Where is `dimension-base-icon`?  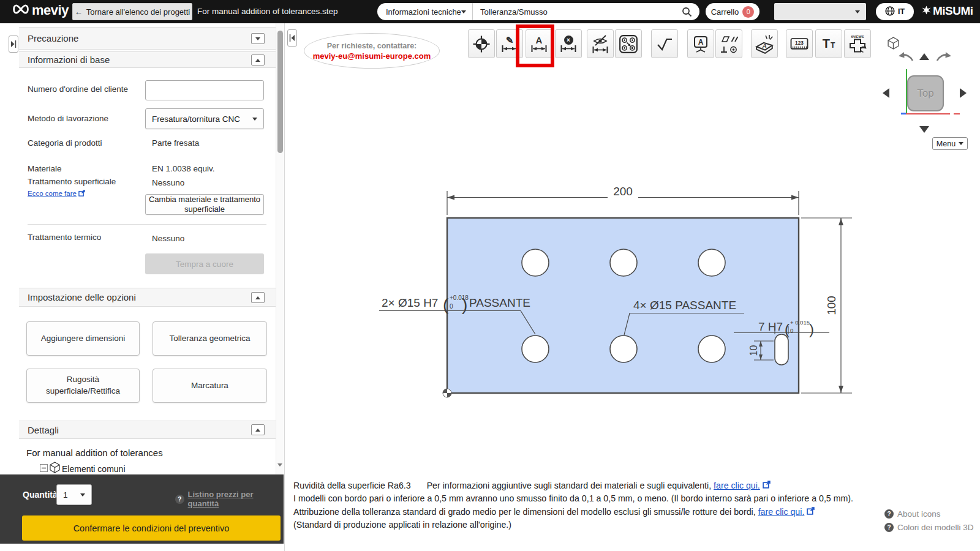
dimension-base-icon is located at coordinates (568, 49).